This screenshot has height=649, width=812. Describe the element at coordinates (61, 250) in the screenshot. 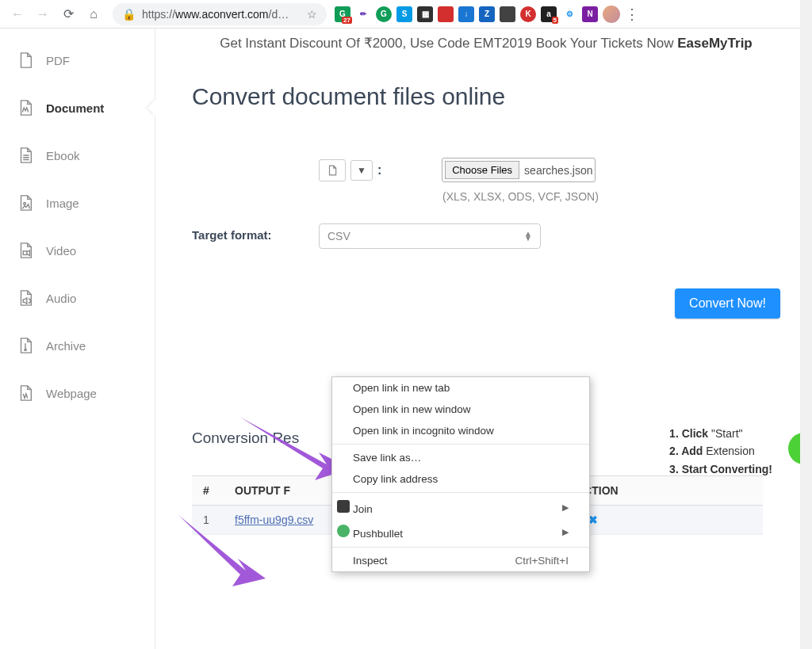

I see `sidebar-label: Video` at that location.